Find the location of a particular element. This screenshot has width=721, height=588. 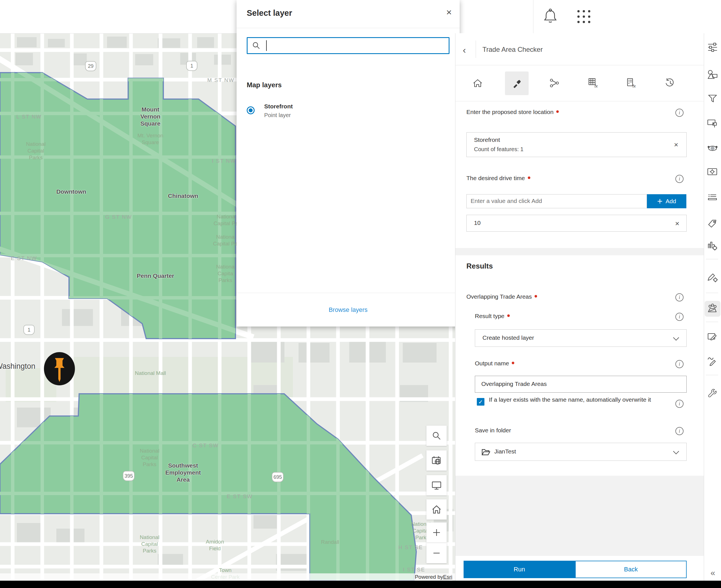

run-button: Run is located at coordinates (519, 569).